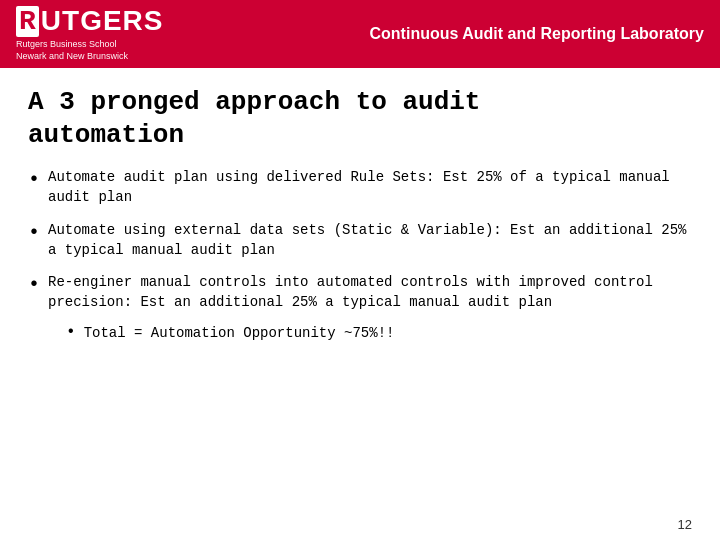 The height and width of the screenshot is (540, 720). Describe the element at coordinates (90, 50) in the screenshot. I see `rutgers-sub-title: Rutgers Business School Newark and New B…` at that location.